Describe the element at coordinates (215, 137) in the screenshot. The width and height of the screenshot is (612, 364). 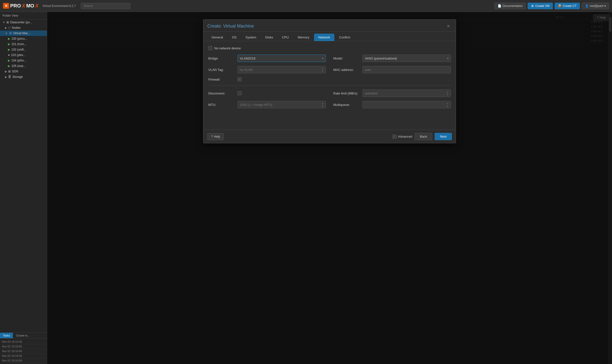
I see `help-button: ? Help` at that location.